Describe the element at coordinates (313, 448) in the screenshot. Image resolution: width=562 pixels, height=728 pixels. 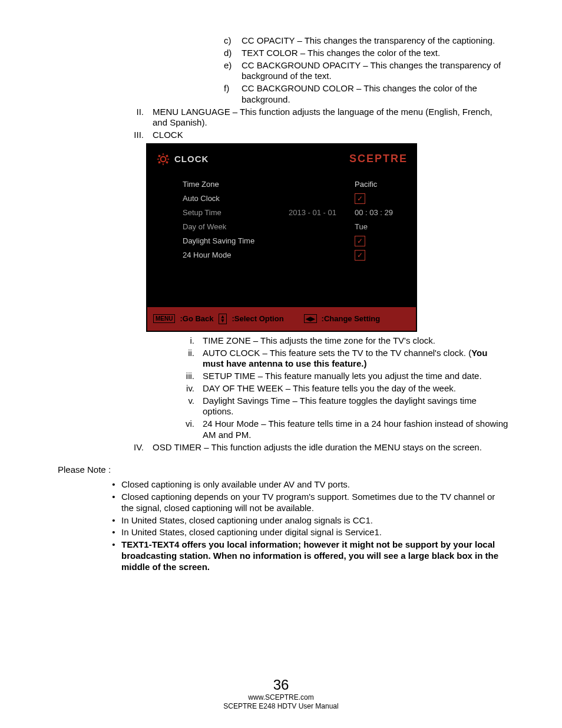
I see `list-item: IV. OSD TIMER – This function adjusts th…` at that location.